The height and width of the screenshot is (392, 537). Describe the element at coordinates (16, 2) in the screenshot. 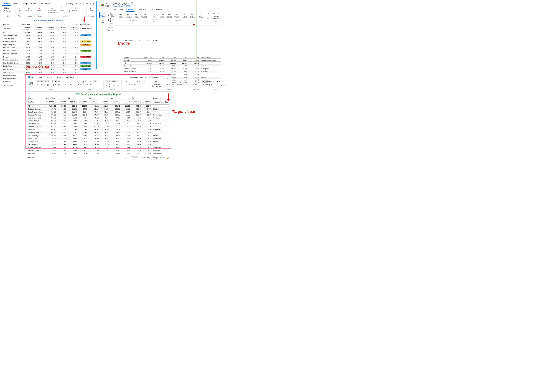

I see `tab-insert: Insert` at that location.